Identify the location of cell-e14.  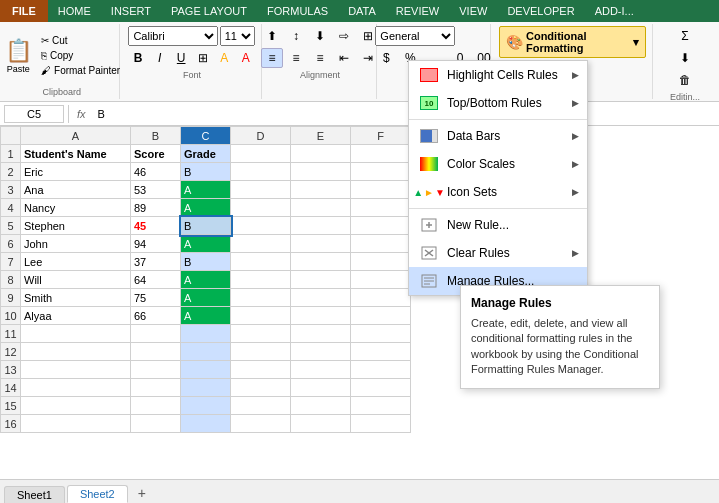
(321, 388).